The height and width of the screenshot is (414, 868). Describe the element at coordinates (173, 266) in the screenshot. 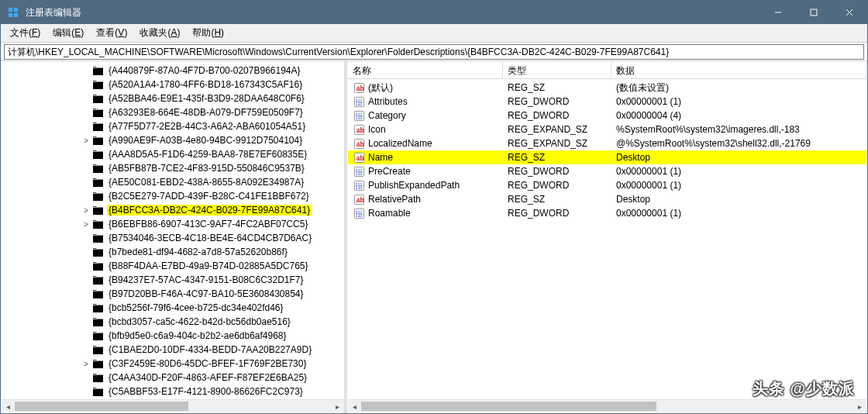

I see `tree-row: {B88F4DAA-E7BD-49a9-B74D-02885A5DC765}` at that location.